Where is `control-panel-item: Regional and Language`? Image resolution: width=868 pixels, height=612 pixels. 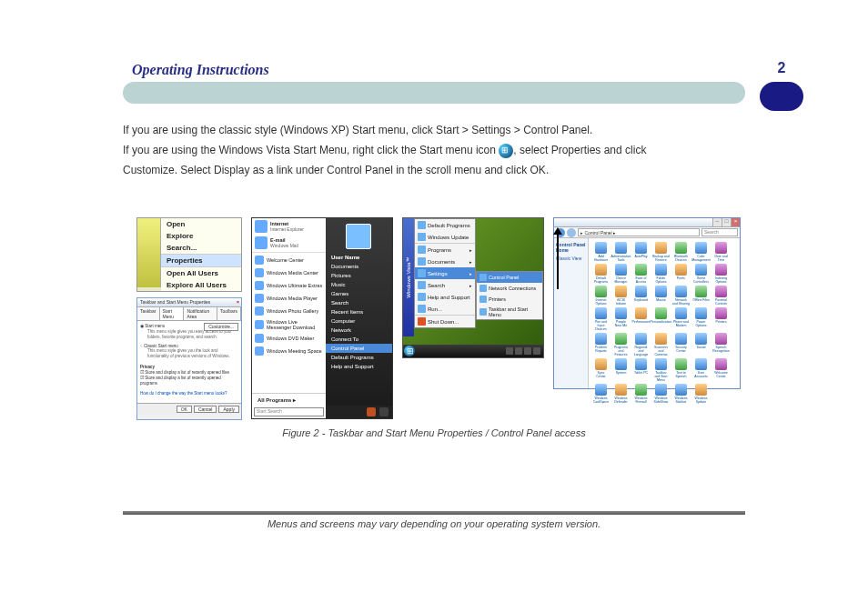 control-panel-item: Regional and Language is located at coordinates (641, 345).